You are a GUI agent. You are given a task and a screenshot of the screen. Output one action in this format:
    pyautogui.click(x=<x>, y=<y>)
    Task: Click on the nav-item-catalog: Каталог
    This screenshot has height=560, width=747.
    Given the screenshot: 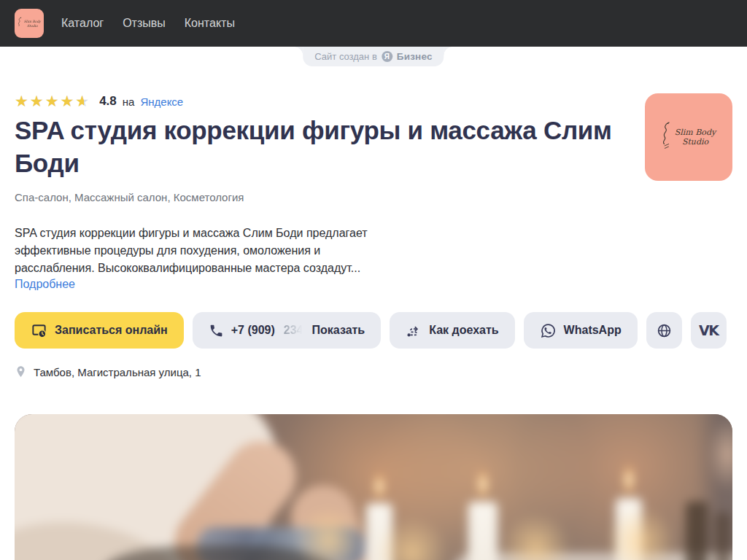 What is the action you would take?
    pyautogui.click(x=82, y=23)
    